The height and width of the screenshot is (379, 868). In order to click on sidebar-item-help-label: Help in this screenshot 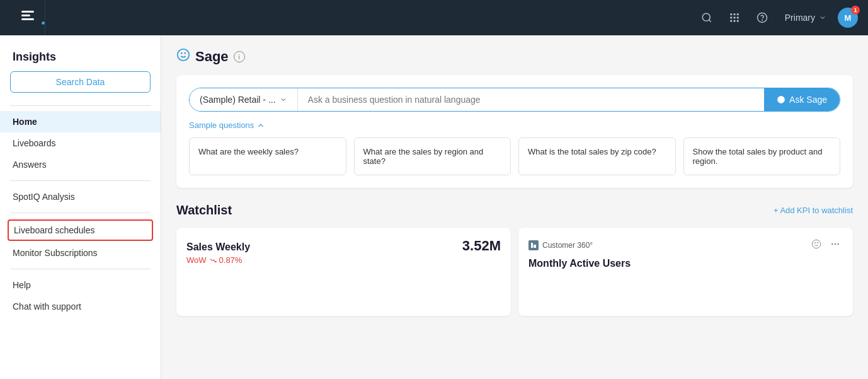, I will do `click(21, 285)`.